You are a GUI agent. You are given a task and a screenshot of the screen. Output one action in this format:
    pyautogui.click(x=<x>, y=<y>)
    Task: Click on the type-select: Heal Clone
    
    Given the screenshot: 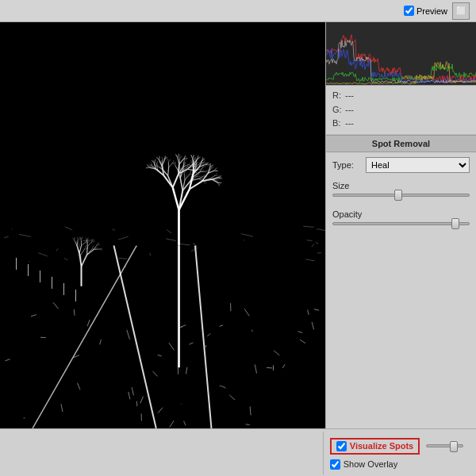 What is the action you would take?
    pyautogui.click(x=417, y=165)
    